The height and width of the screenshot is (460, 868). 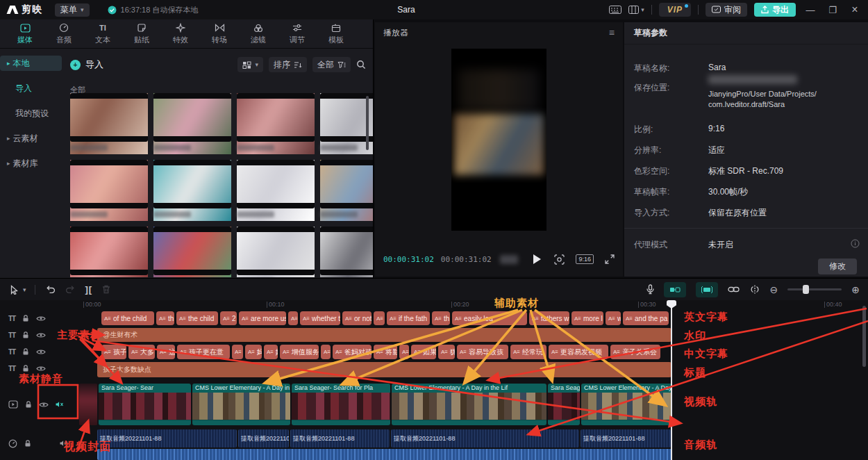 I want to click on tab-media: 媒体, so click(x=25, y=33).